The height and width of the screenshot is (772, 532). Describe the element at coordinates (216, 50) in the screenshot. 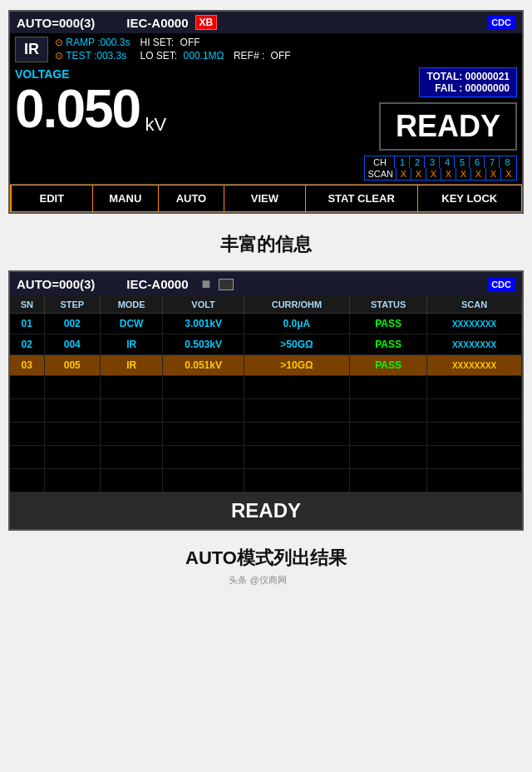

I see `hi-lo-col: HI SET: OFF LO SET: 000.1MΩ REF# : OFF` at that location.